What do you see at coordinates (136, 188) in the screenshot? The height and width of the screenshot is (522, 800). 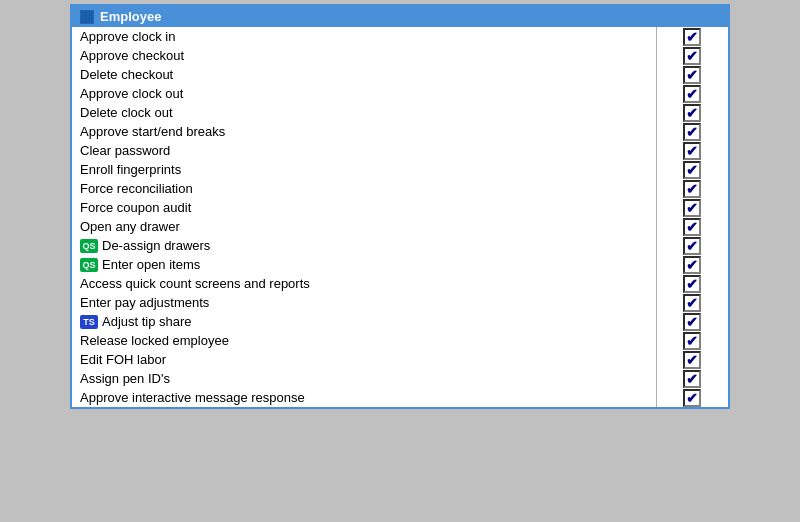 I see `permission-label: Force reconciliation` at bounding box center [136, 188].